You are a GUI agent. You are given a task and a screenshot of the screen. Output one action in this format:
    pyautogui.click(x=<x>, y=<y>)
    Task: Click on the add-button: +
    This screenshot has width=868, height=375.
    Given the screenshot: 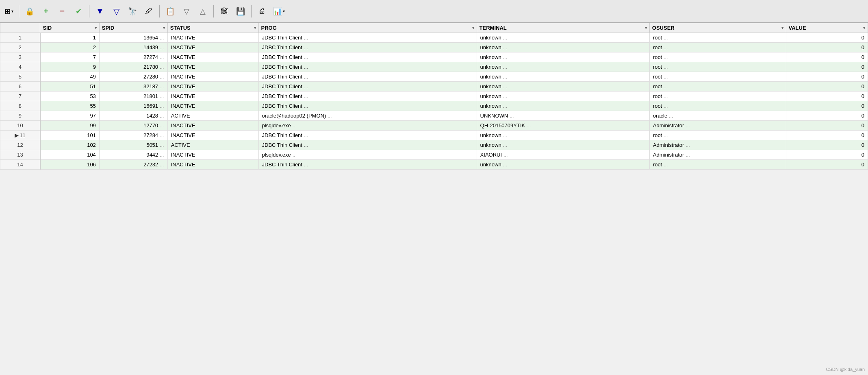 What is the action you would take?
    pyautogui.click(x=46, y=11)
    